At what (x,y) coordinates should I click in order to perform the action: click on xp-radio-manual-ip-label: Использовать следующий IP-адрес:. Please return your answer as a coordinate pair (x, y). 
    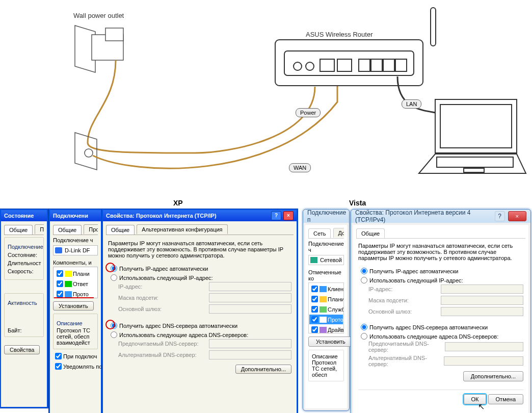
    Looking at the image, I should click on (166, 278).